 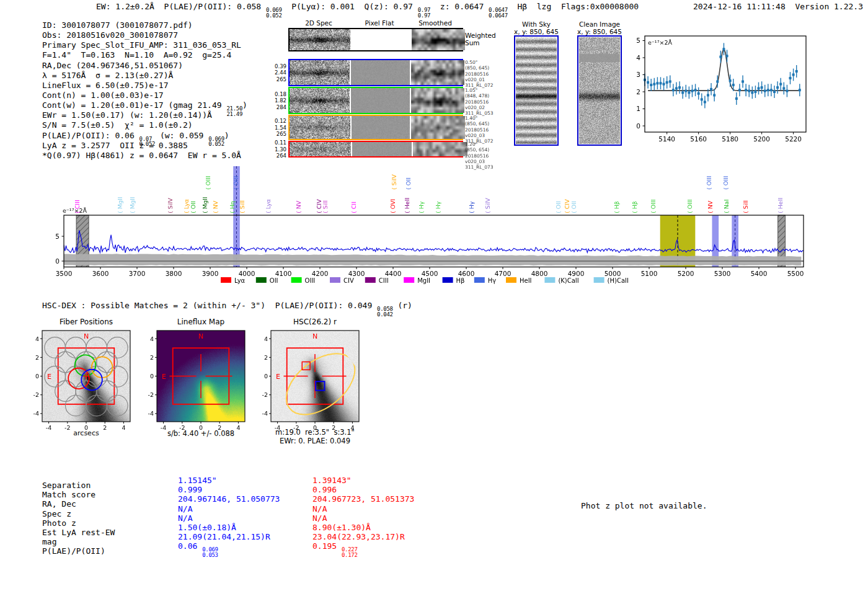 What do you see at coordinates (725, 84) in the screenshot?
I see `zoom-plot-axes` at bounding box center [725, 84].